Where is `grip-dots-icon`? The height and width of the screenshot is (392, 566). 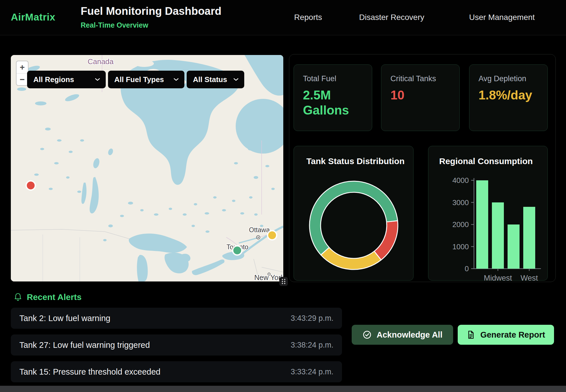
grip-dots-icon is located at coordinates (284, 281).